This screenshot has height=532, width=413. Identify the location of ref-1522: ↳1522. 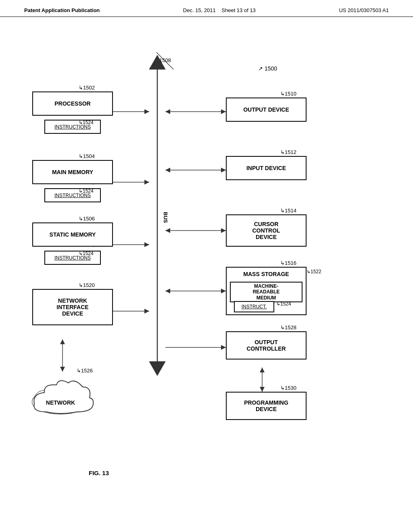
(314, 272).